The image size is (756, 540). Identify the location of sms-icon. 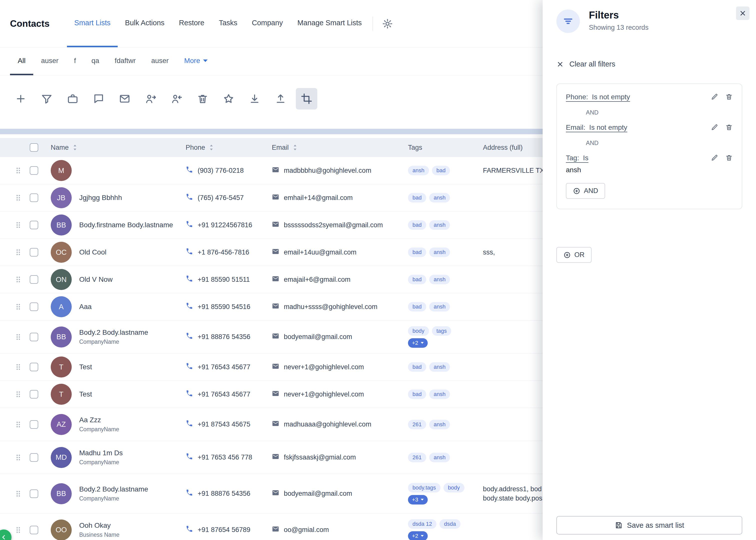
(99, 99).